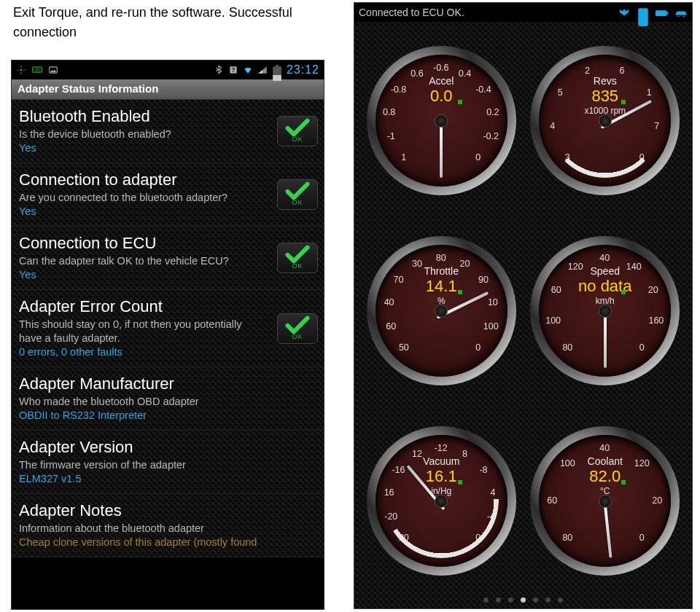 Image resolution: width=700 pixels, height=612 pixels. Describe the element at coordinates (168, 352) in the screenshot. I see `status-value: 0 errors, 0 other faults` at that location.